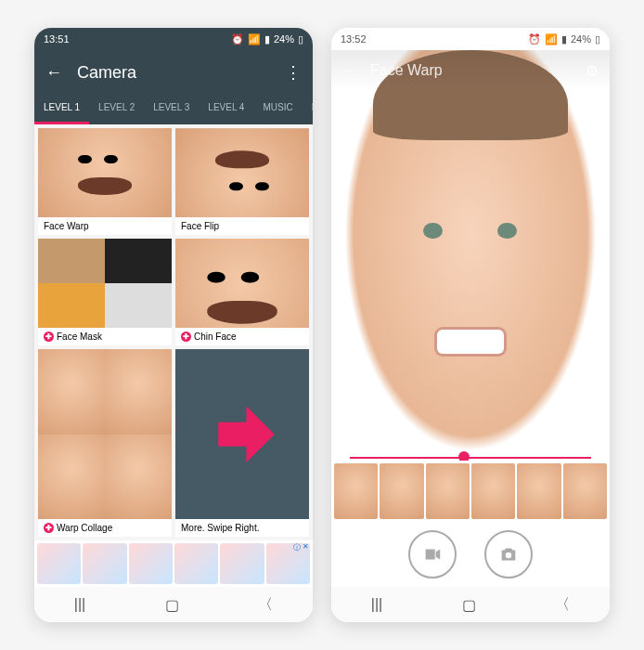 Image resolution: width=644 pixels, height=650 pixels. Describe the element at coordinates (242, 443) in the screenshot. I see `tile-more-swipe: More. Swipe Right.` at that location.